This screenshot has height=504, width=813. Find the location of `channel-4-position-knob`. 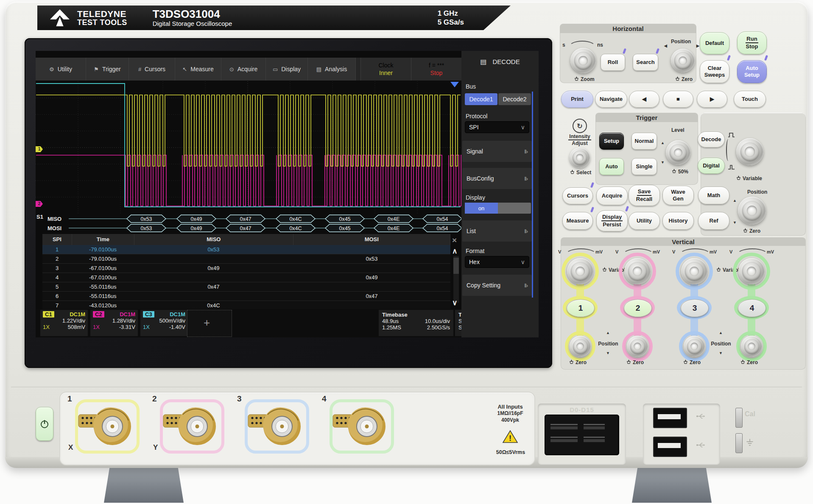

channel-4-position-knob is located at coordinates (752, 346).